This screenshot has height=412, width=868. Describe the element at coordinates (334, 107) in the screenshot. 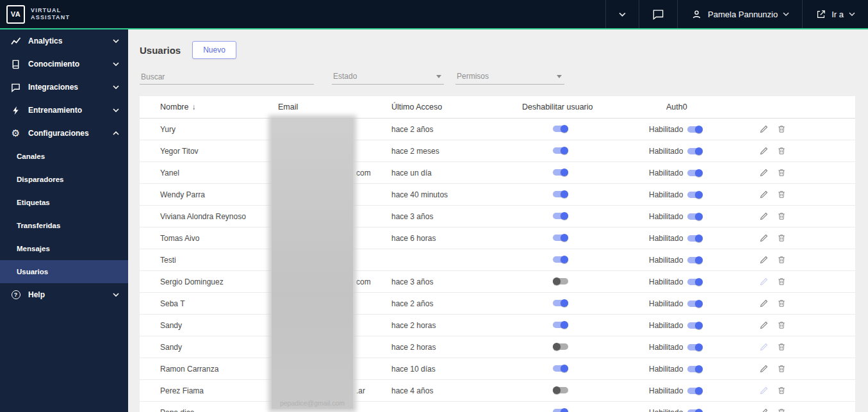

I see `header-email: Email` at that location.